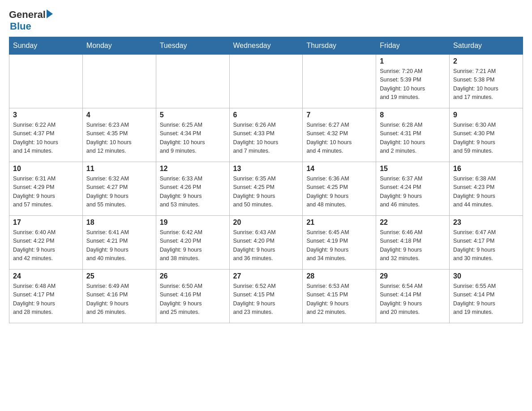  Describe the element at coordinates (339, 192) in the screenshot. I see `day-info: Sunrise: 6:36 AM Sunset: 4:25 PM Dayligh…` at that location.